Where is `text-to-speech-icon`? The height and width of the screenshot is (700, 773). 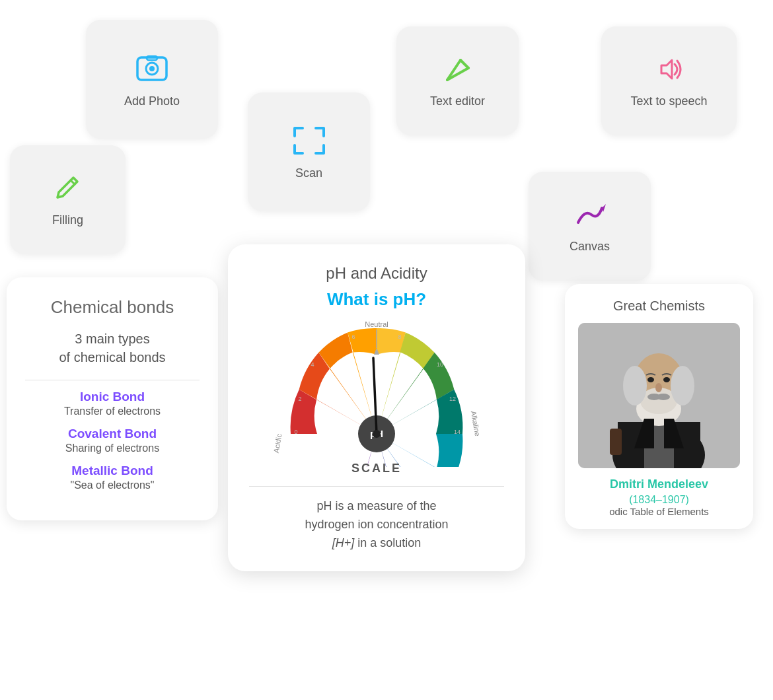
text-to-speech-icon is located at coordinates (669, 71).